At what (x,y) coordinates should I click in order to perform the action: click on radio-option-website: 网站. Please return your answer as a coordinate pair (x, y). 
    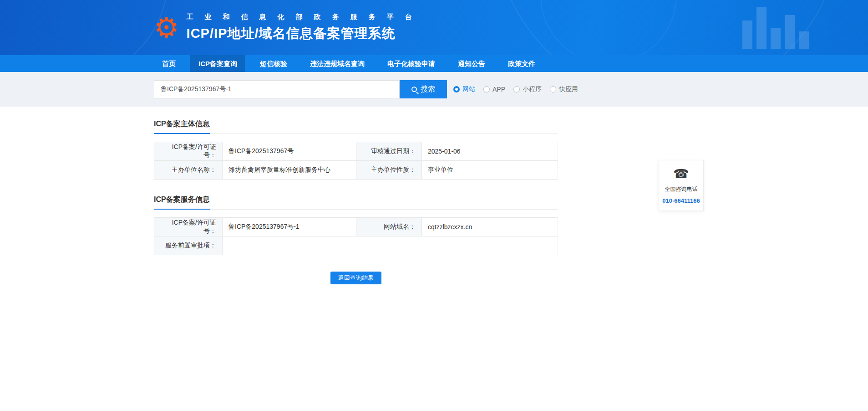
    Looking at the image, I should click on (464, 89).